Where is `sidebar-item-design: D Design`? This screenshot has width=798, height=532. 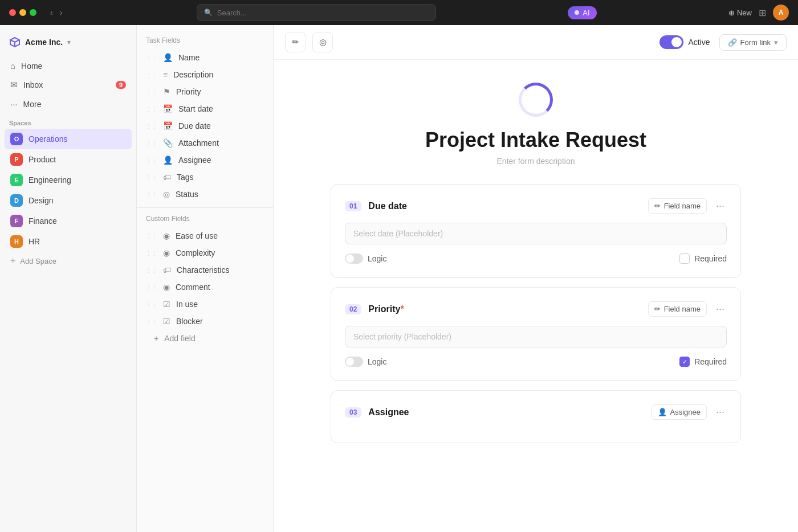
sidebar-item-design: D Design is located at coordinates (68, 200).